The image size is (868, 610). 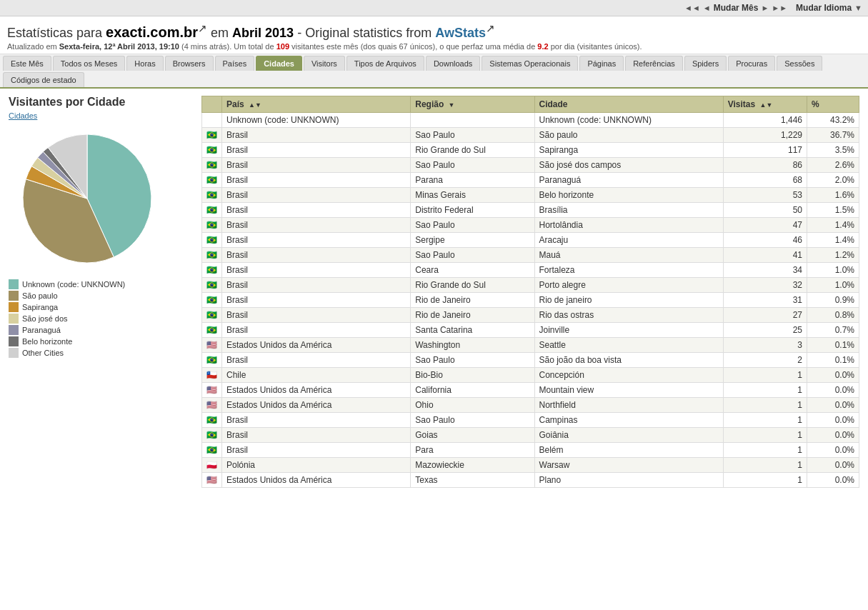 I want to click on tab-páginas: Páginas, so click(x=602, y=63).